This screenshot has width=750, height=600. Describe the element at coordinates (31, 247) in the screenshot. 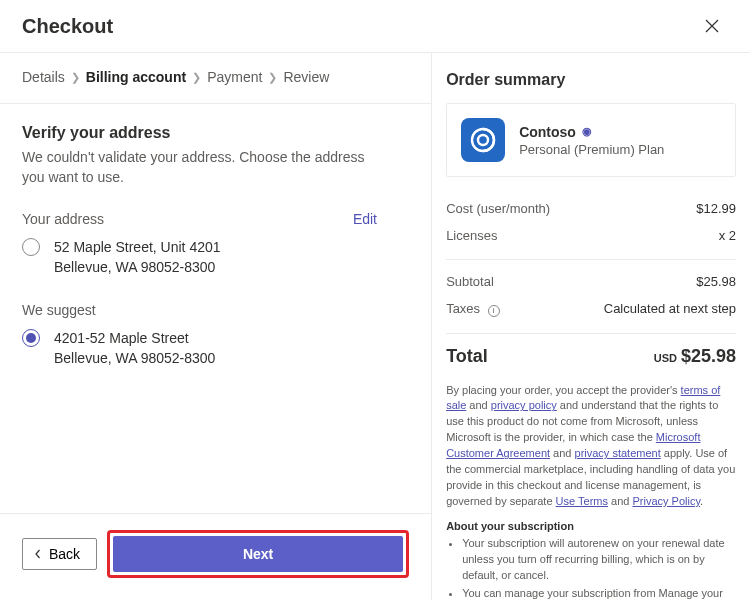

I see `radio-unselected-icon` at that location.